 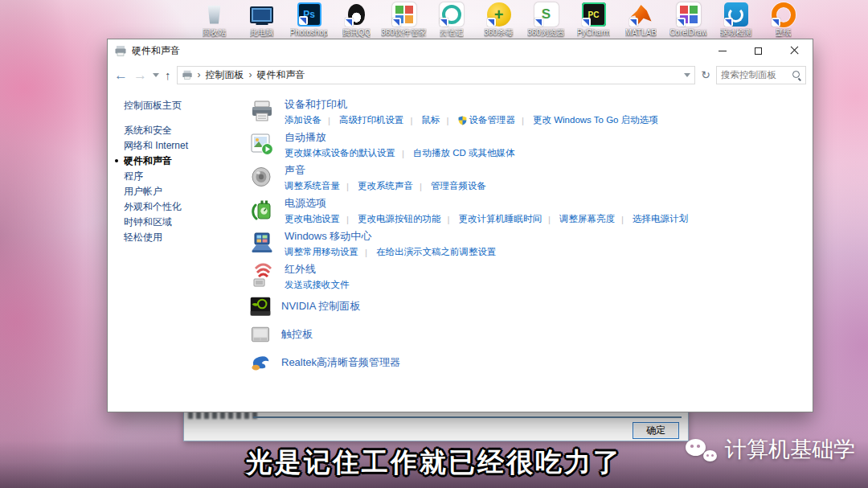 What do you see at coordinates (176, 249) in the screenshot?
I see `sidebar: 控制面板主页 系统和安全 网络和 Internet 硬件和声音 程序 用户帐户 …` at bounding box center [176, 249].